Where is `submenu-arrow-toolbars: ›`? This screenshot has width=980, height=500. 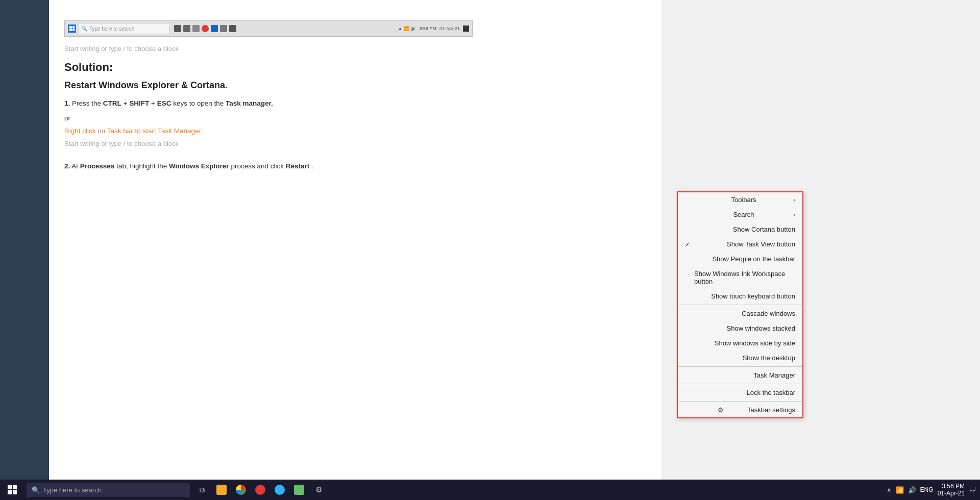 submenu-arrow-toolbars: › is located at coordinates (794, 200).